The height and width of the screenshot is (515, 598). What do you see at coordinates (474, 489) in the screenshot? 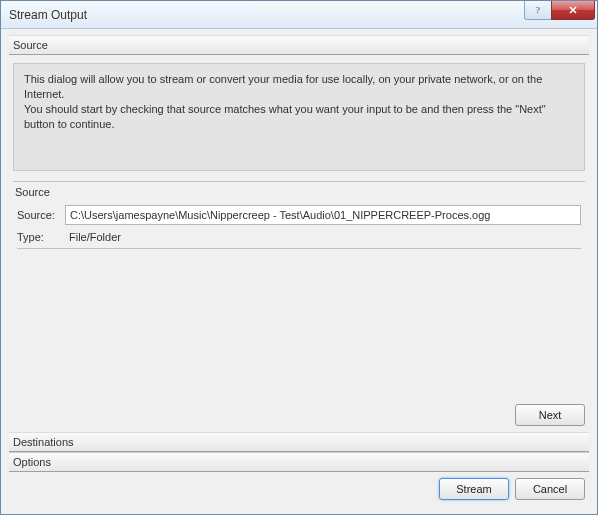
I see `stream-button: Stream` at bounding box center [474, 489].